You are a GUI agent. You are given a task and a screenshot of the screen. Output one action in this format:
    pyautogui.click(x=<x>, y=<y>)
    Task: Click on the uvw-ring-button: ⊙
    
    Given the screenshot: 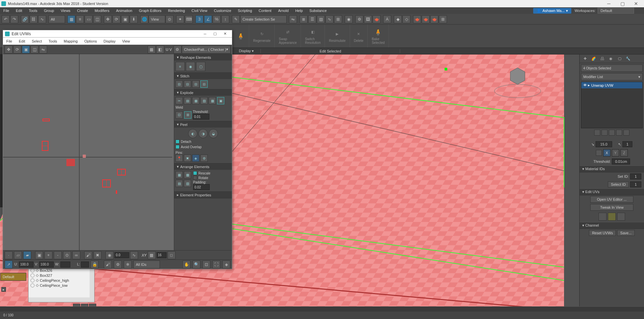 What is the action you would take?
    pyautogui.click(x=67, y=255)
    